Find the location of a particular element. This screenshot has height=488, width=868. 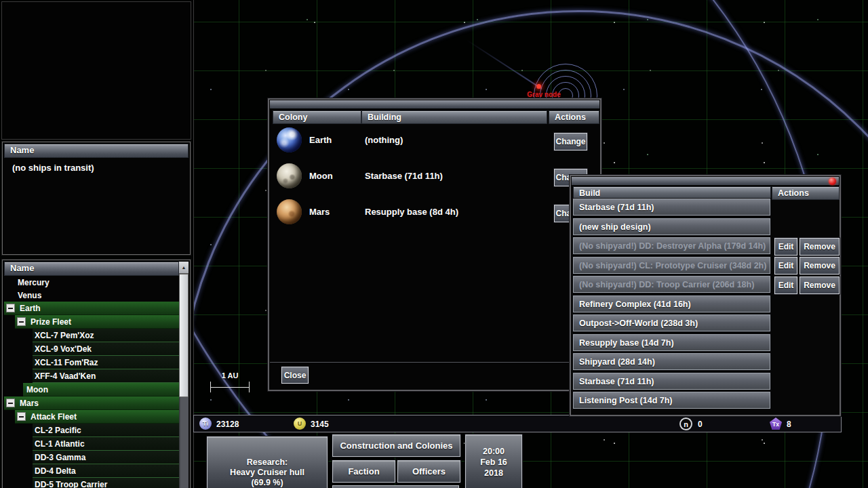

colony-row-earth: Earth (nothing) Change is located at coordinates (435, 144).